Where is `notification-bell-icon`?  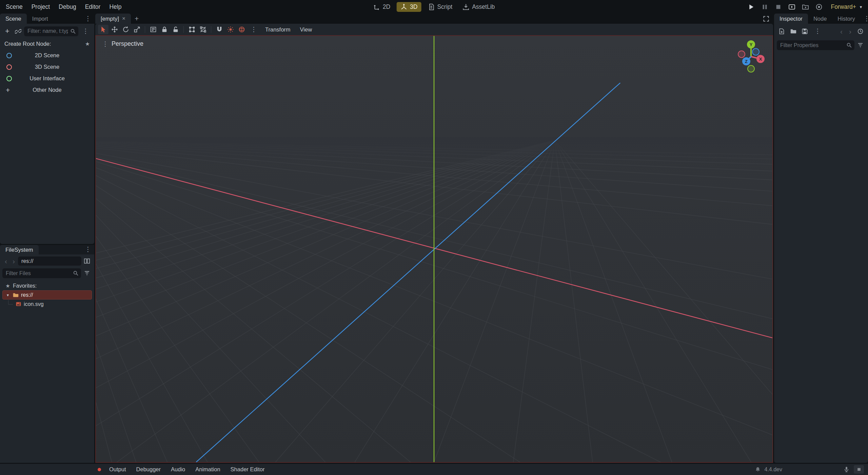 notification-bell-icon is located at coordinates (758, 470).